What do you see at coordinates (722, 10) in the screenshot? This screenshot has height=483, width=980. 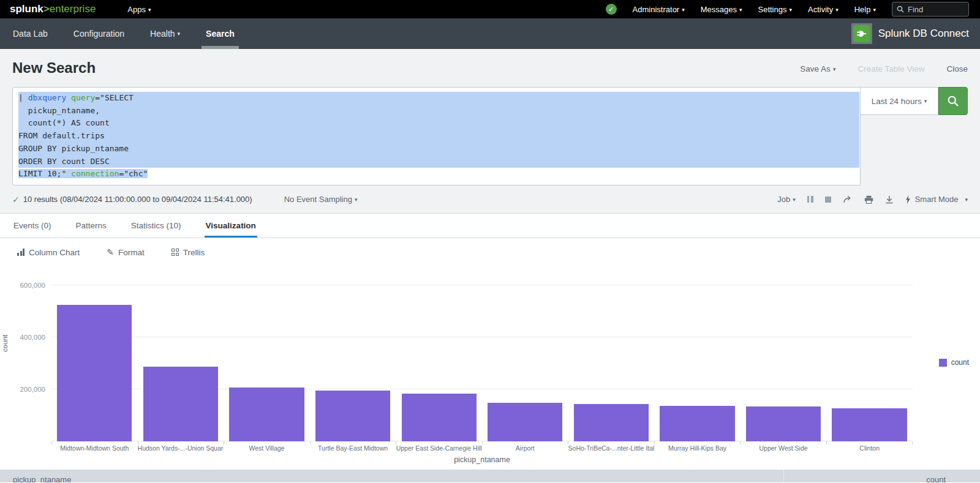 I see `messages-menu: Messages▾` at bounding box center [722, 10].